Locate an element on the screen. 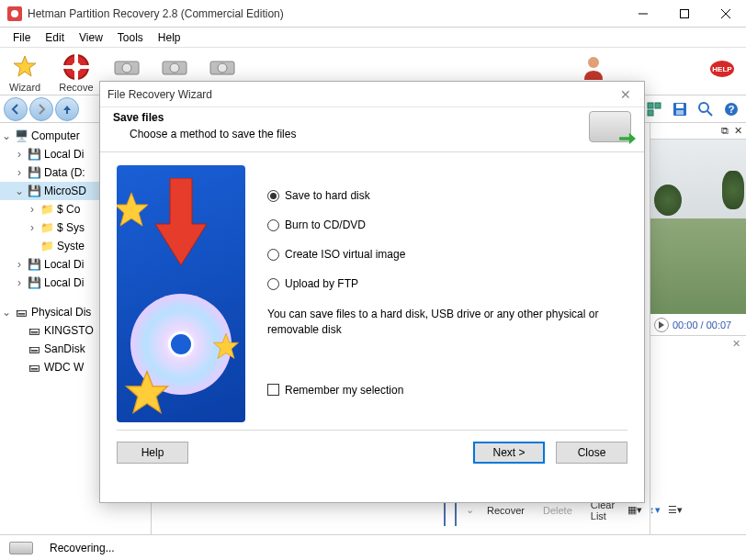  filter-icon: ☰▾ is located at coordinates (675, 510).